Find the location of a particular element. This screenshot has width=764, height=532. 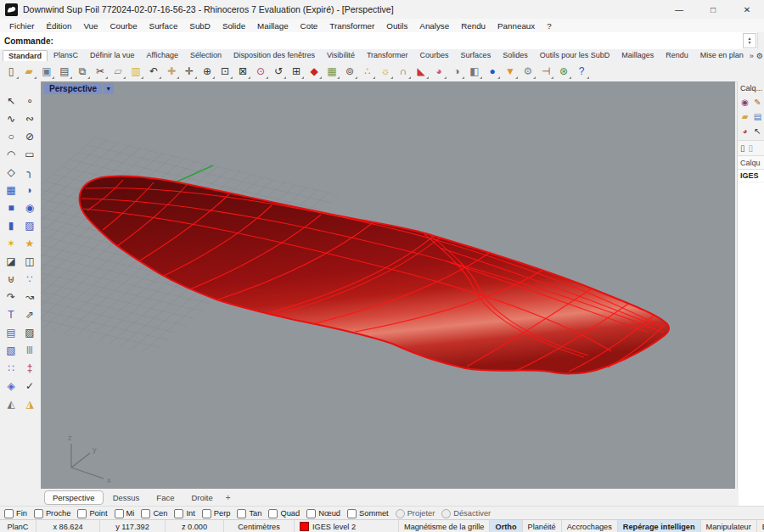

array-grid-icon: ∷ is located at coordinates (11, 368).